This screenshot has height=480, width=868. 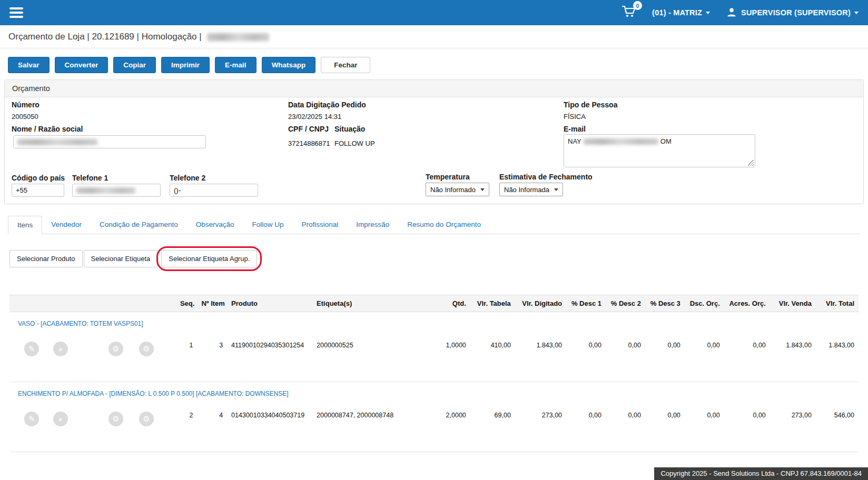 What do you see at coordinates (444, 225) in the screenshot?
I see `tab-resumo-orcamento: Resumo do Orçamento` at bounding box center [444, 225].